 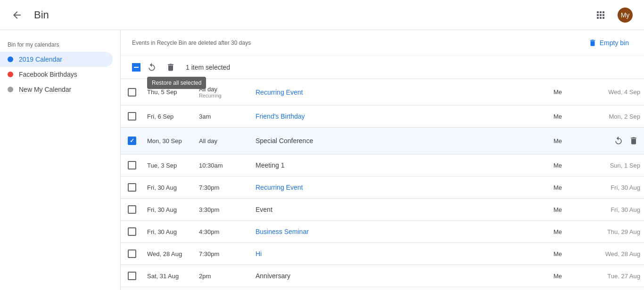 I want to click on selected-count-text: 1 item selected, so click(x=208, y=67).